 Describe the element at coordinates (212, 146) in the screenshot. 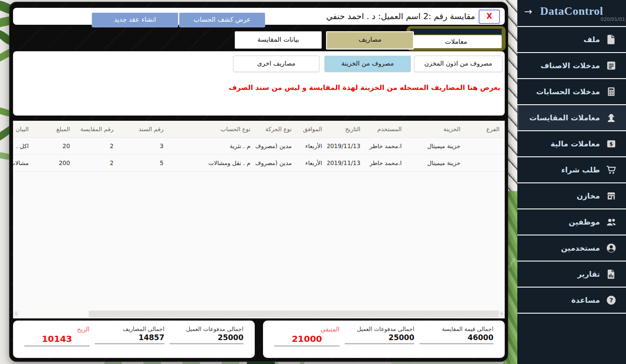

I see `cell-account-type: م . نثرية` at that location.